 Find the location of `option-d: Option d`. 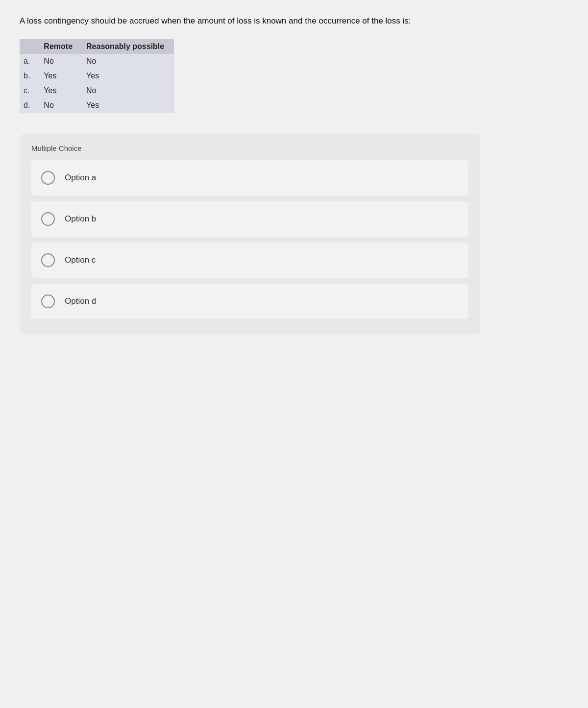

option-d: Option d is located at coordinates (250, 301).